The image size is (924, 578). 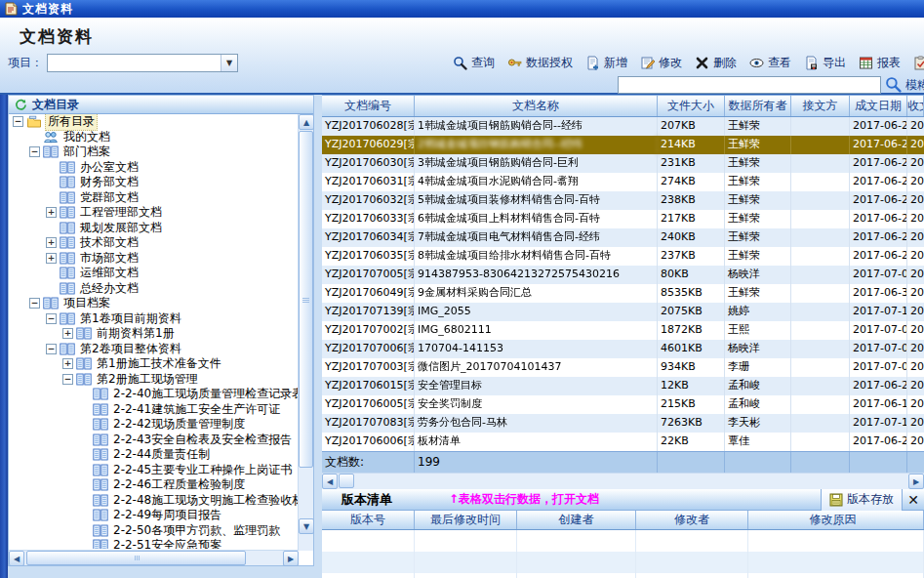 I want to click on column-header-name: 文档名称, so click(x=537, y=105).